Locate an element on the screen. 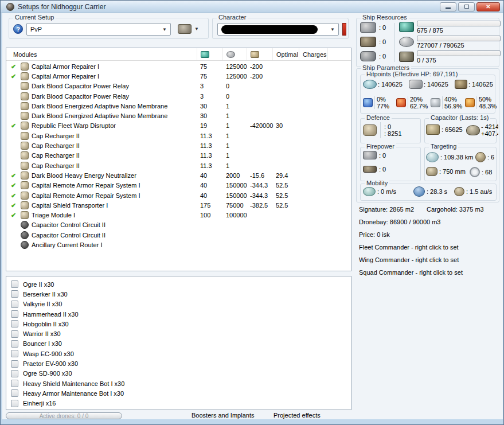 The width and height of the screenshot is (504, 425). capacitor-icon is located at coordinates (255, 54).